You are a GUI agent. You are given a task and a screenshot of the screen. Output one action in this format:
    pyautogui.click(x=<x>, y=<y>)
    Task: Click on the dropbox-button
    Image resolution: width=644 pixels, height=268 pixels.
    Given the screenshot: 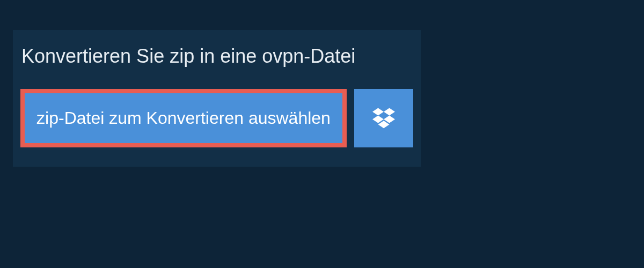 What is the action you would take?
    pyautogui.click(x=384, y=118)
    